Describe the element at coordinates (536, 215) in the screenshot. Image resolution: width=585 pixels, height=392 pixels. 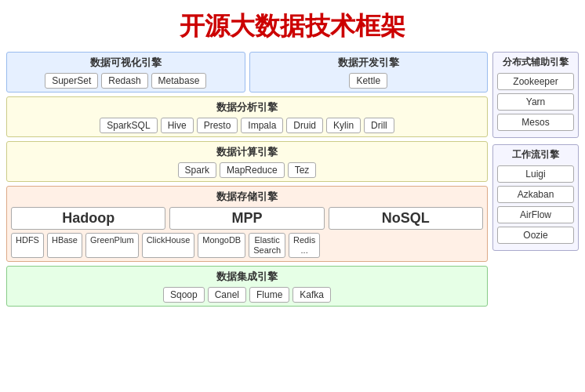
I see `chip-airflow: AirFlow` at that location.